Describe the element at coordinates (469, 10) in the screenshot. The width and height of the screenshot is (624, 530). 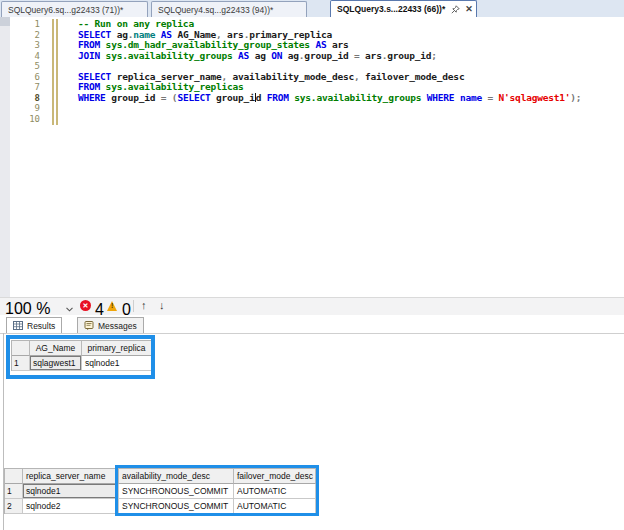
I see `close-icon: ✕` at that location.